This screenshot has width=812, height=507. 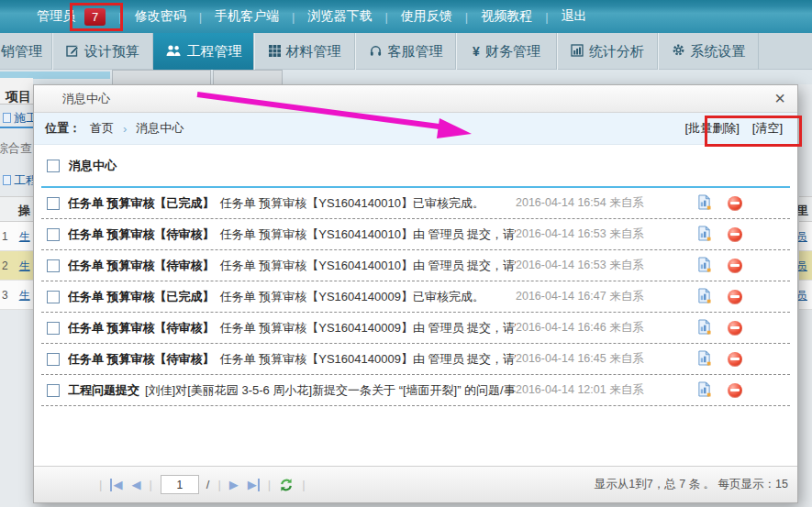 I want to click on pagination-next-button: ▶, so click(x=234, y=485).